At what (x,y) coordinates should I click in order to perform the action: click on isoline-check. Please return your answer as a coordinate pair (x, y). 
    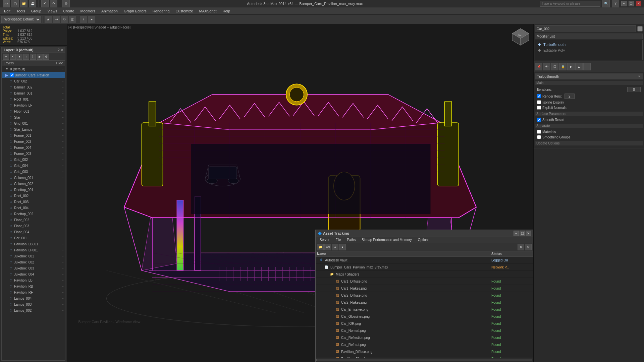
    Looking at the image, I should click on (539, 102).